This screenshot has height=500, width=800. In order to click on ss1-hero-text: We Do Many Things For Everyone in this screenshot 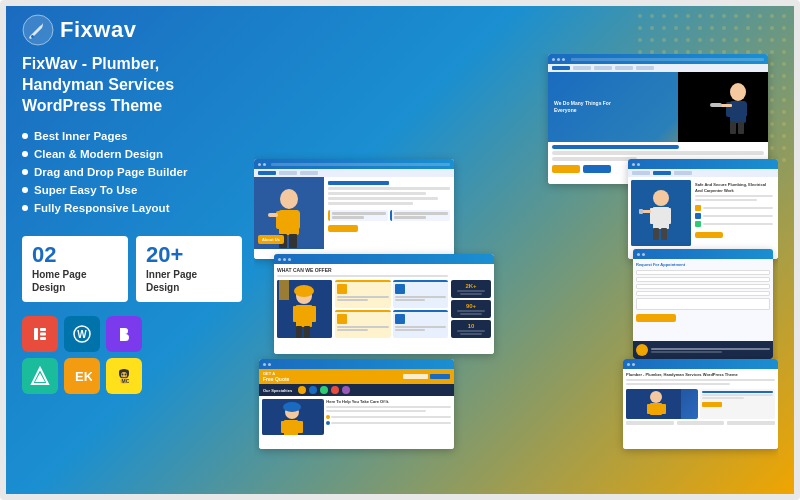, I will do `click(594, 108)`.